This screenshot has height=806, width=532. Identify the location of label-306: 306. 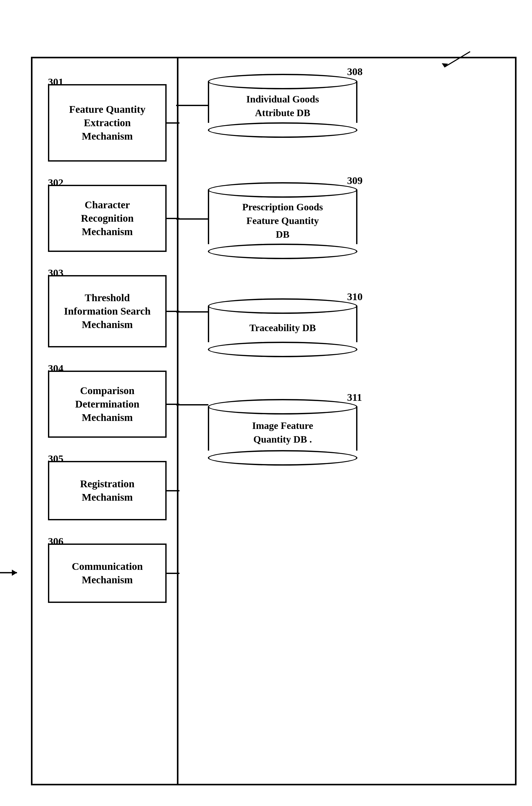
(56, 541).